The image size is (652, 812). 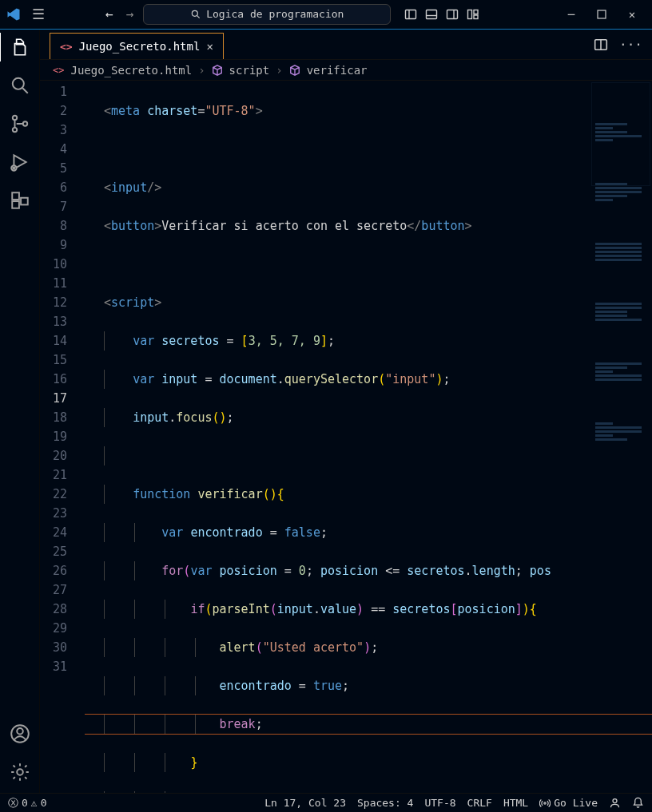 I want to click on tab-close-icon: ✕, so click(x=209, y=46).